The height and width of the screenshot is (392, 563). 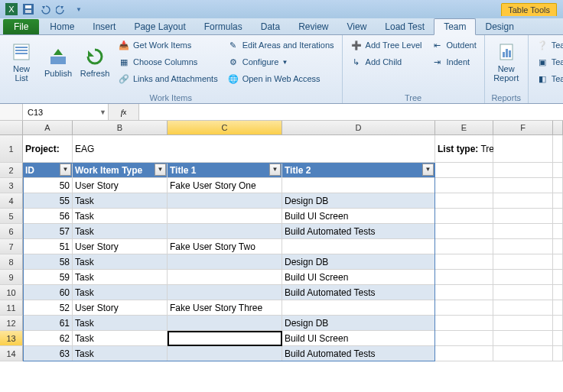 What do you see at coordinates (47, 247) in the screenshot?
I see `cell-id: 51` at bounding box center [47, 247].